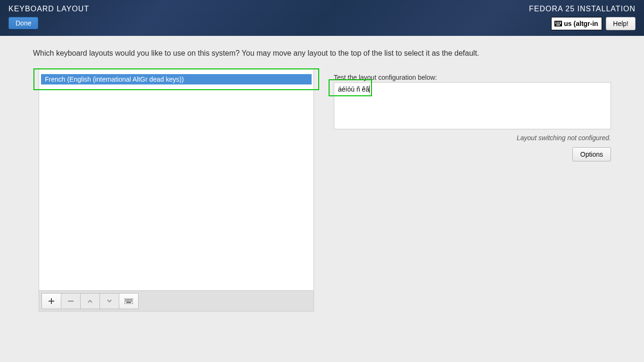 The image size is (644, 362). Describe the element at coordinates (176, 79) in the screenshot. I see `layout-item-selected: French (English (international AltGr dea…` at that location.